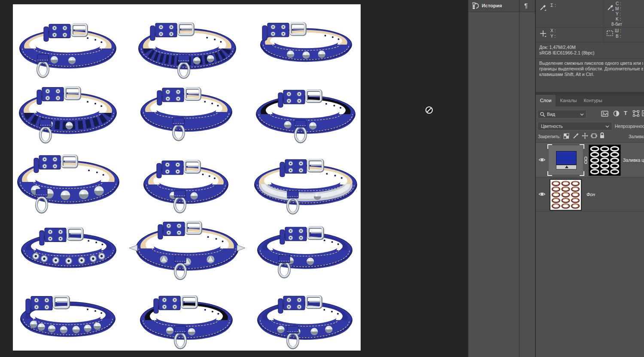 The width and height of the screenshot is (644, 357). What do you see at coordinates (566, 136) in the screenshot?
I see `lock-transparency-icon` at bounding box center [566, 136].